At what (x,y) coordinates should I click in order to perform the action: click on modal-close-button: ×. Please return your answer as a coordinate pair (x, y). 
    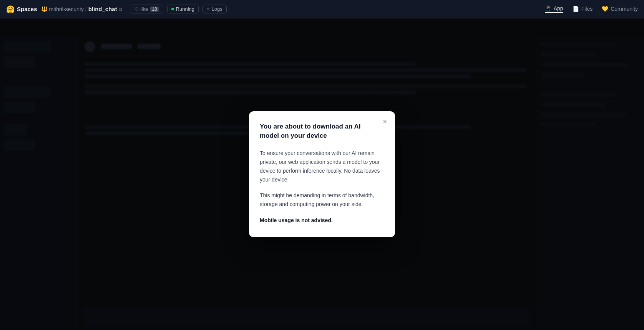
    Looking at the image, I should click on (385, 122).